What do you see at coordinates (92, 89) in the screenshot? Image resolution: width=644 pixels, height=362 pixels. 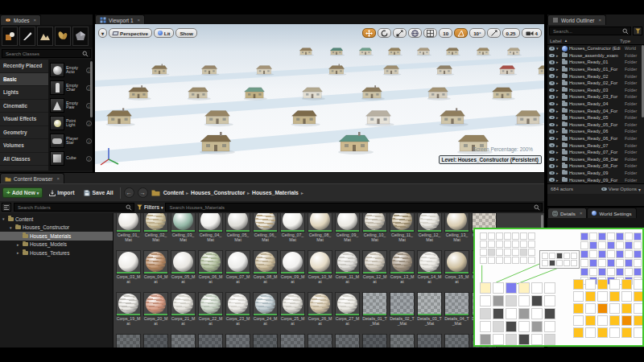 I see `modes-items-scrollbar` at bounding box center [92, 89].